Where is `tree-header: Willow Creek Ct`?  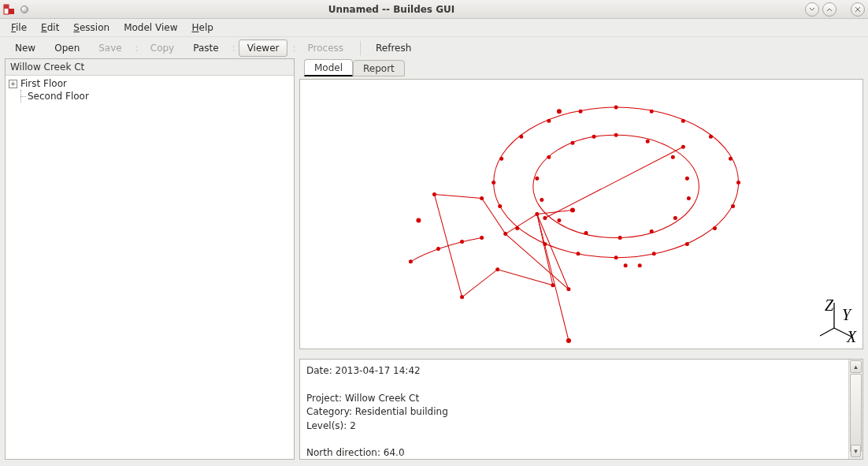 tree-header: Willow Creek Ct is located at coordinates (150, 68).